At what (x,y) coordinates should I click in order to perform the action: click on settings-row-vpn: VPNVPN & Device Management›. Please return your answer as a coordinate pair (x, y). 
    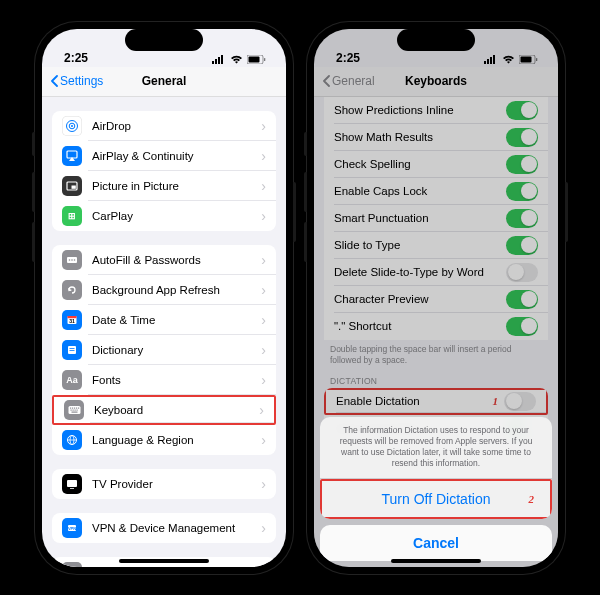
    Looking at the image, I should click on (164, 528).